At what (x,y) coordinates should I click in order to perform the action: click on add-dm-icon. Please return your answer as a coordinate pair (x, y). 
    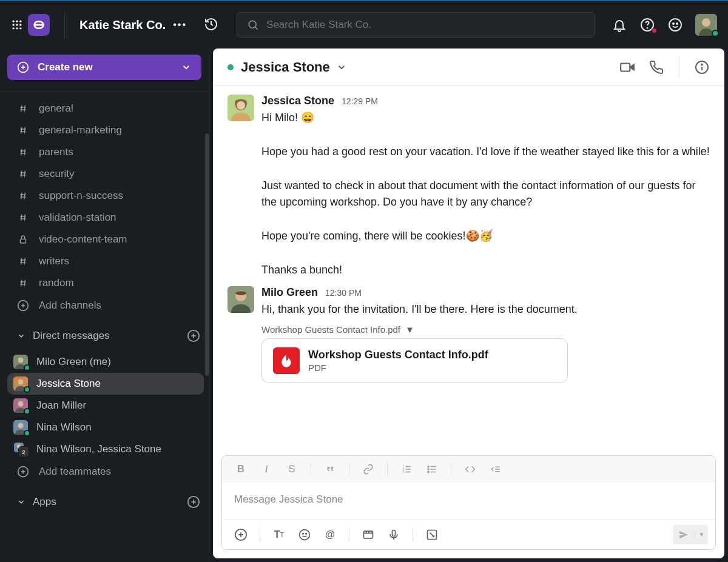
    Looking at the image, I should click on (194, 336).